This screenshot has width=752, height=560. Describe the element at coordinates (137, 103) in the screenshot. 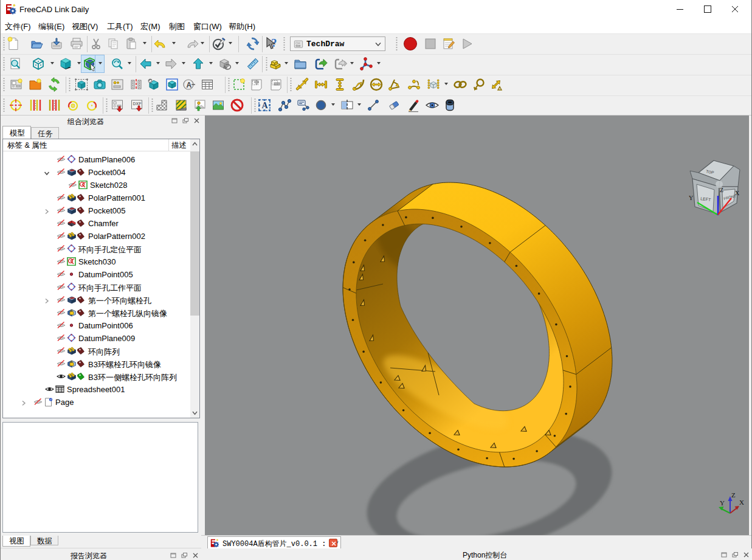

I see `svg-text: DXF` at that location.